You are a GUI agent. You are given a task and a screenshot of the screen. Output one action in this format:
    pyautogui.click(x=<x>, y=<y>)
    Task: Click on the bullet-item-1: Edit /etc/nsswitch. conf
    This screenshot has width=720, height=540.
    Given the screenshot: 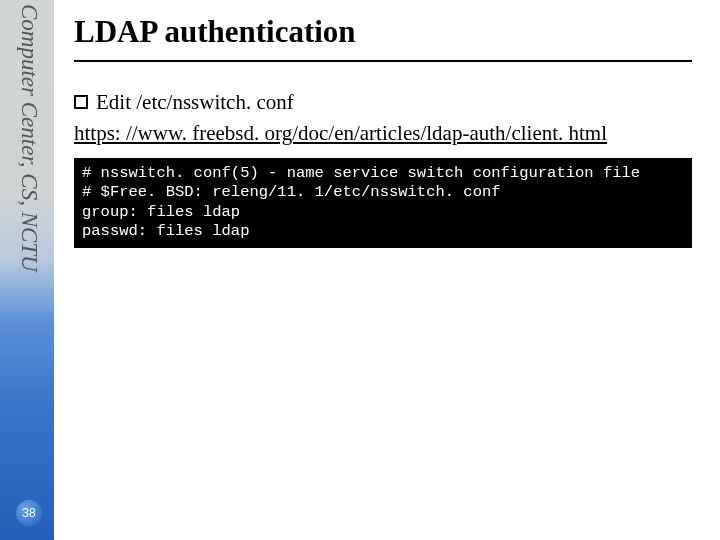 What is the action you would take?
    pyautogui.click(x=393, y=102)
    